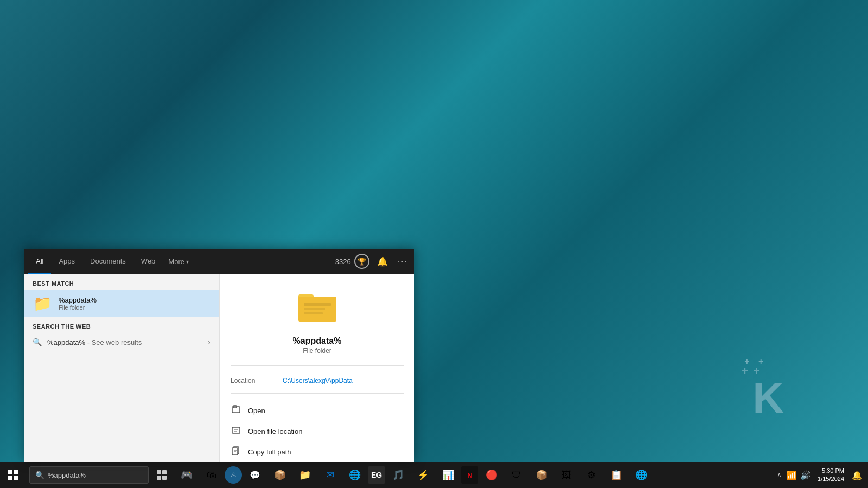 This screenshot has height=488, width=868. I want to click on action-copy-path: Copy full path, so click(317, 452).